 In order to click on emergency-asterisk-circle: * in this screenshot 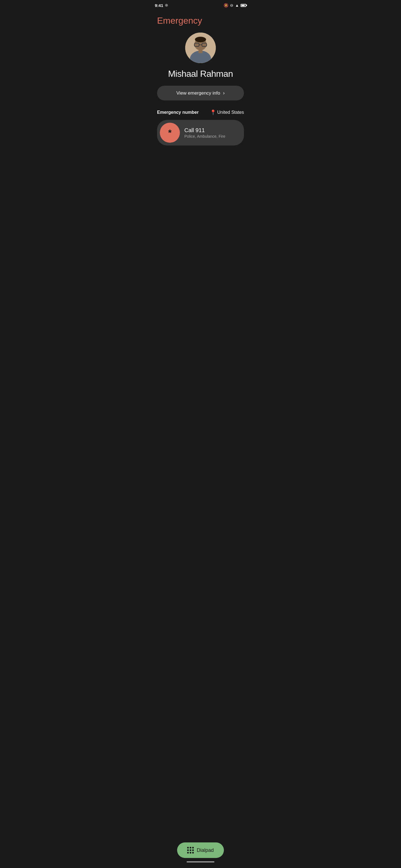, I will do `click(170, 133)`.